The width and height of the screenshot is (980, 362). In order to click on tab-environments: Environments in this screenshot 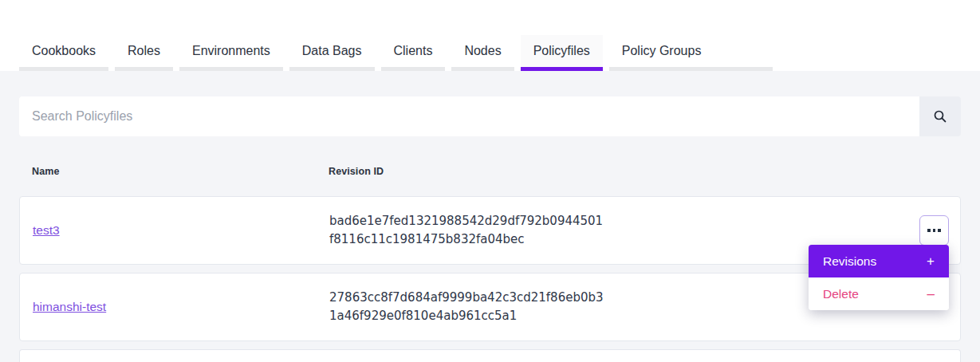, I will do `click(231, 53)`.